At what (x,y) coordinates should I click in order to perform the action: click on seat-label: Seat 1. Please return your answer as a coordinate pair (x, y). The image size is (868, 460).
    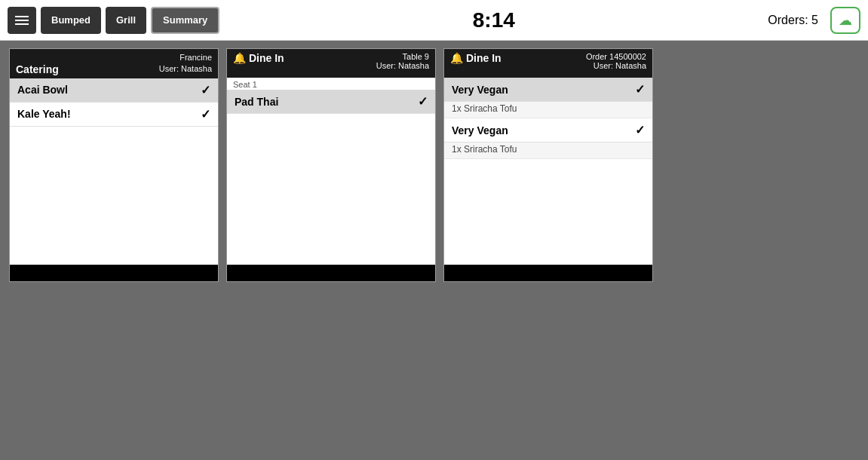
    Looking at the image, I should click on (331, 84).